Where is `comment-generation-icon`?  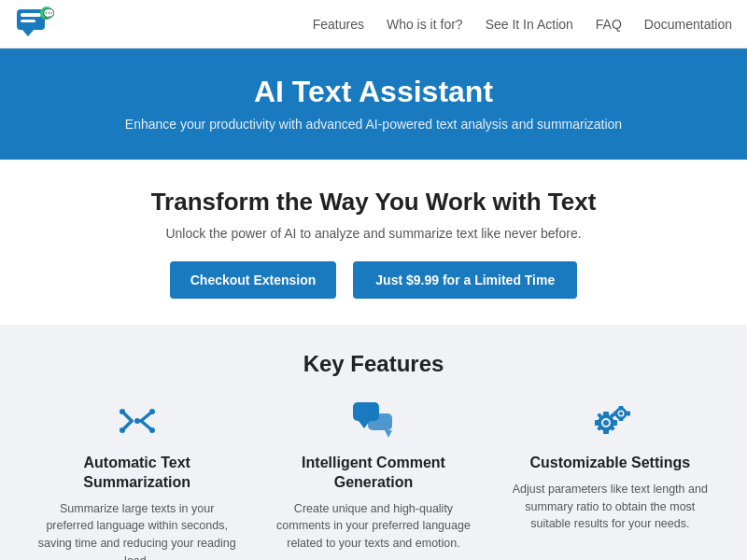
comment-generation-icon is located at coordinates (374, 421).